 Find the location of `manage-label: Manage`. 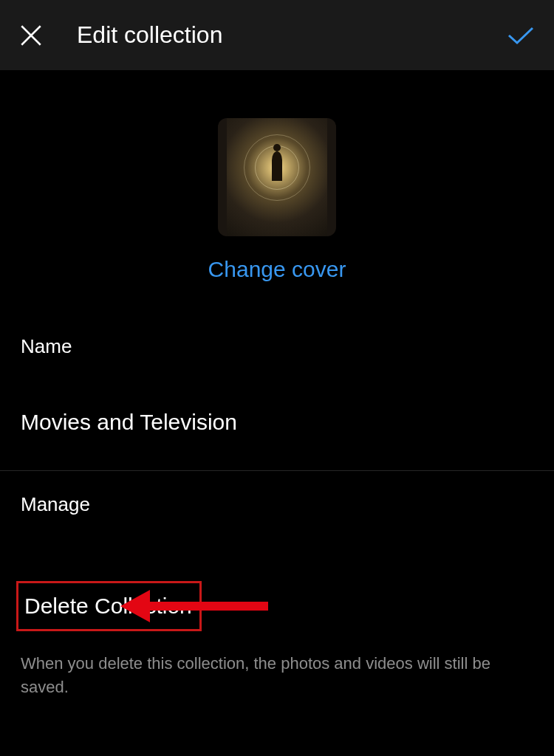

manage-label: Manage is located at coordinates (277, 505).